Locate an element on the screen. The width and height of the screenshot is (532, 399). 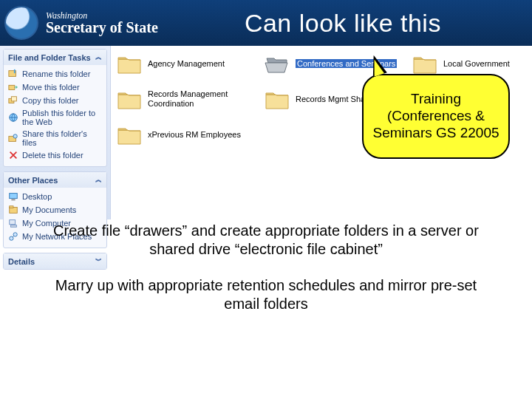
task-label: Delete this folder is located at coordinates (53, 155).